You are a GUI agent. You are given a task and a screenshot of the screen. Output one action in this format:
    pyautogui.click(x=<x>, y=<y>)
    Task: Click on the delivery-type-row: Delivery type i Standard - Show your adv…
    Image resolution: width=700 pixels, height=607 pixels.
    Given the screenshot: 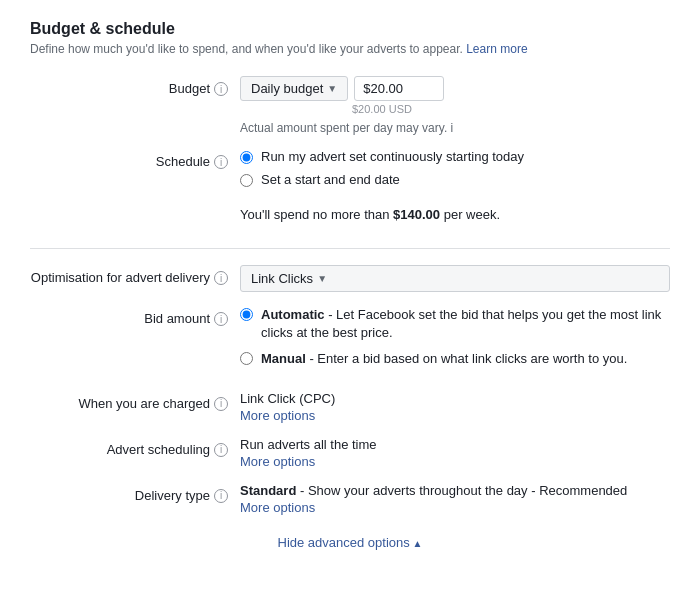 What is the action you would take?
    pyautogui.click(x=350, y=499)
    